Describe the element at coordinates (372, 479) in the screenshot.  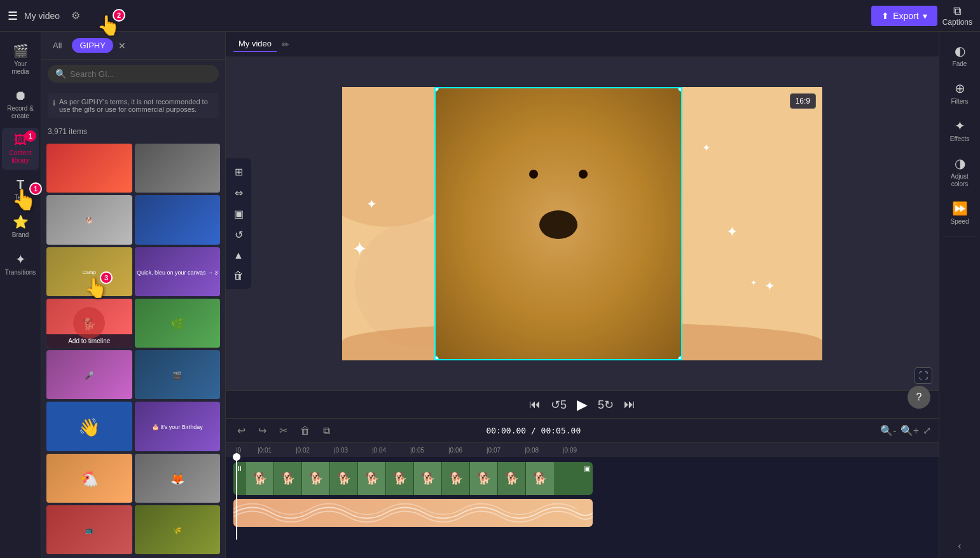
I see `track-thumb-5: 🐕` at that location.